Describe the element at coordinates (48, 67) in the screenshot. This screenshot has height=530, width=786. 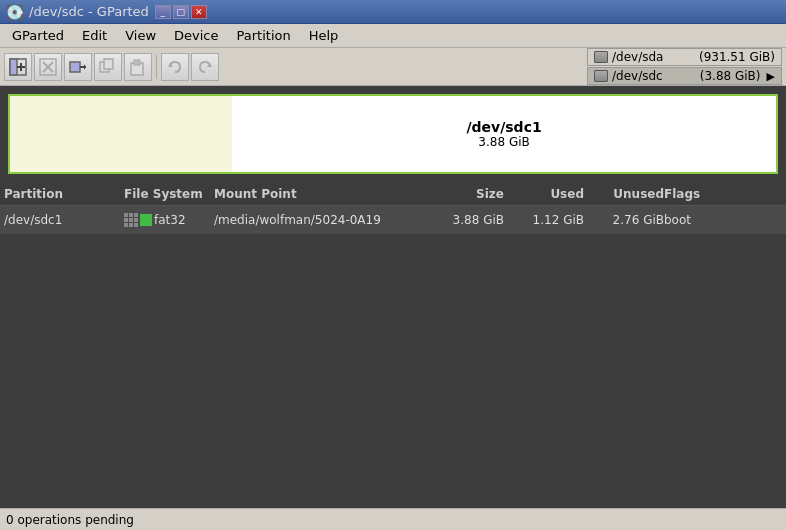
I see `delete-button` at that location.